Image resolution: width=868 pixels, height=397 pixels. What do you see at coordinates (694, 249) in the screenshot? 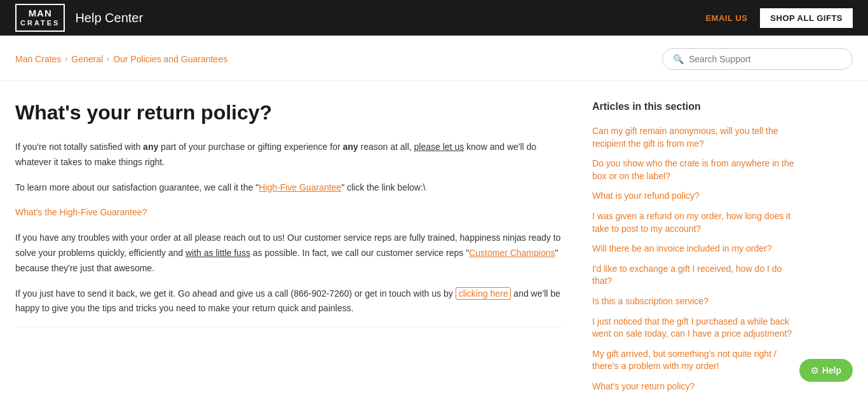
I see `sidebar-list-item: Will there be an invoice included in my …` at bounding box center [694, 249].